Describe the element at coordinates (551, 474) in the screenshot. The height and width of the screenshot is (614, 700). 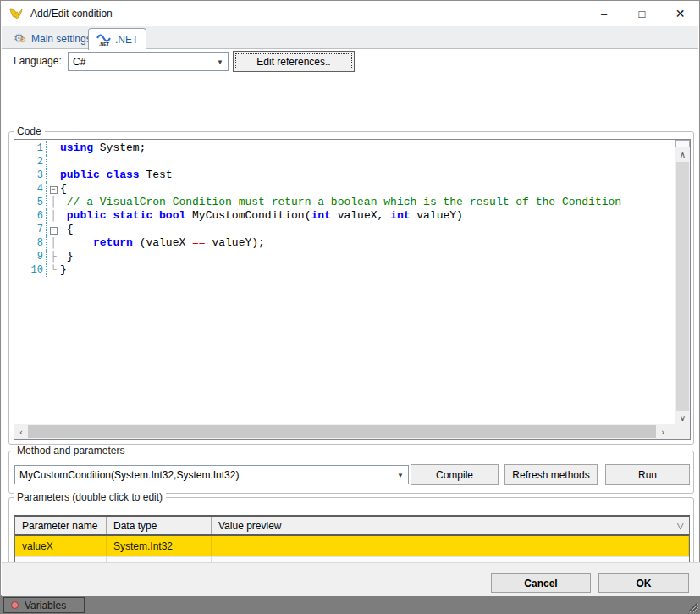
I see `refresh-methods-button: Refresh methods` at that location.